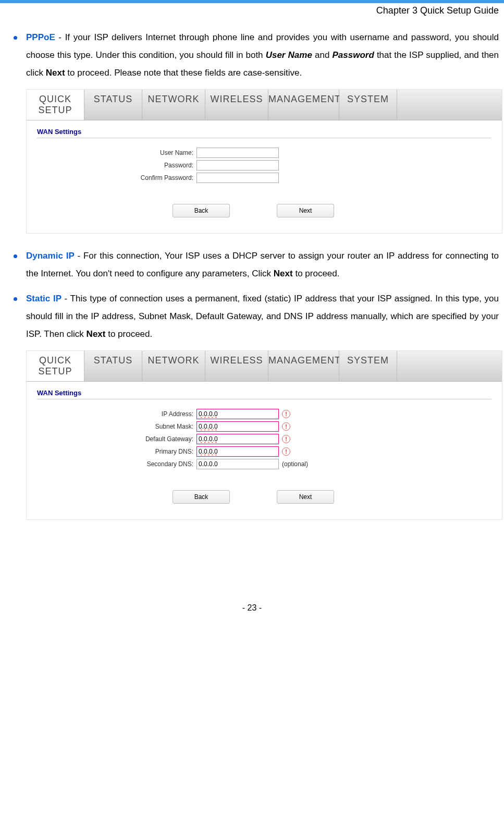 This screenshot has height=840, width=504. Describe the element at coordinates (368, 105) in the screenshot. I see `tab-system: SYSTEM` at that location.